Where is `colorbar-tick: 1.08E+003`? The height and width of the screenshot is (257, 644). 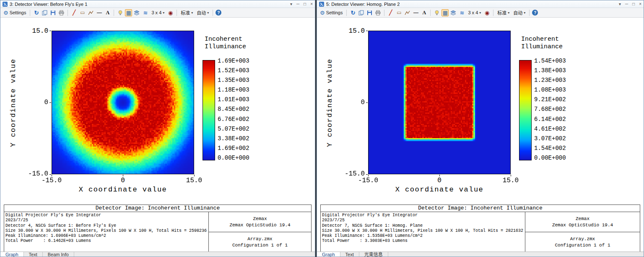 colorbar-tick: 1.08E+003 is located at coordinates (550, 90).